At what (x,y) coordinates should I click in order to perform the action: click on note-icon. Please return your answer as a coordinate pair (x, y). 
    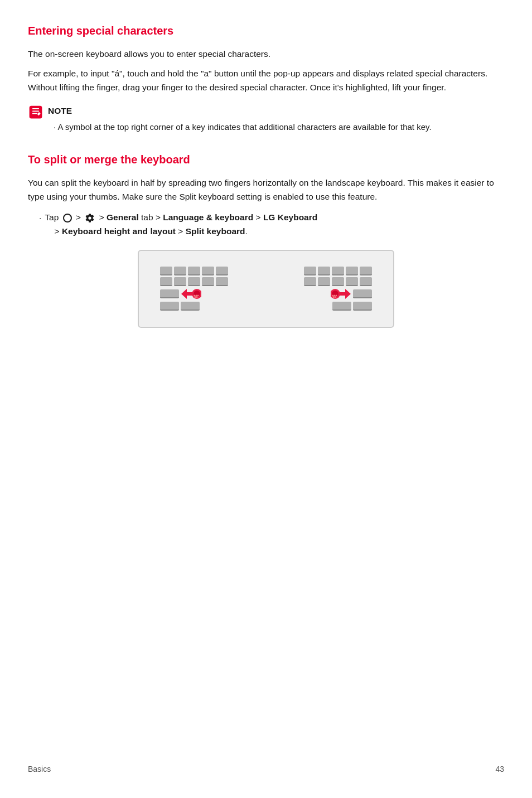
    Looking at the image, I should click on (36, 112).